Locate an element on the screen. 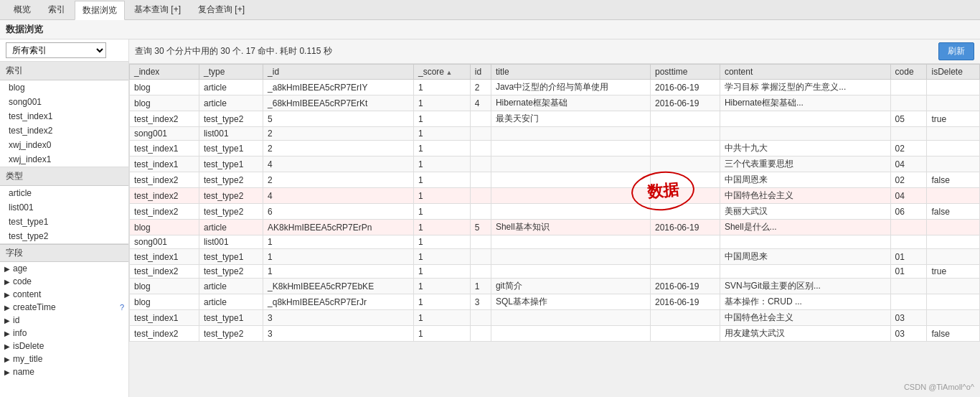 The height and width of the screenshot is (397, 980). field-item-createTime: ▶createTime? is located at coordinates (65, 307).